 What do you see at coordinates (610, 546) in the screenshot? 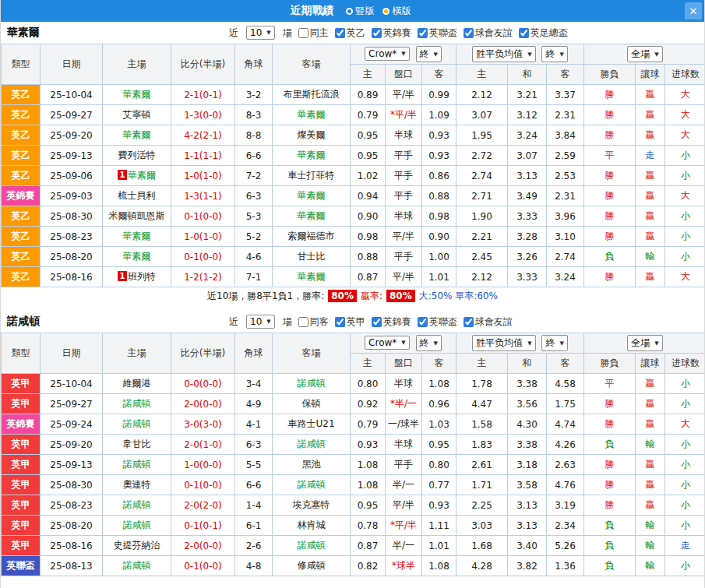
I see `wdl-result: 負` at bounding box center [610, 546].